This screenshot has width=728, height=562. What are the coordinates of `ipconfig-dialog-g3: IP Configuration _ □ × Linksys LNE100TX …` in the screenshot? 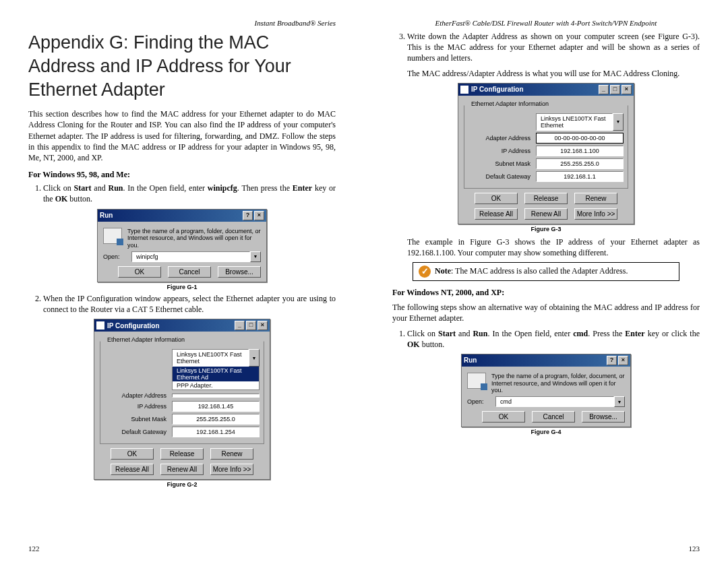 It's located at (546, 154).